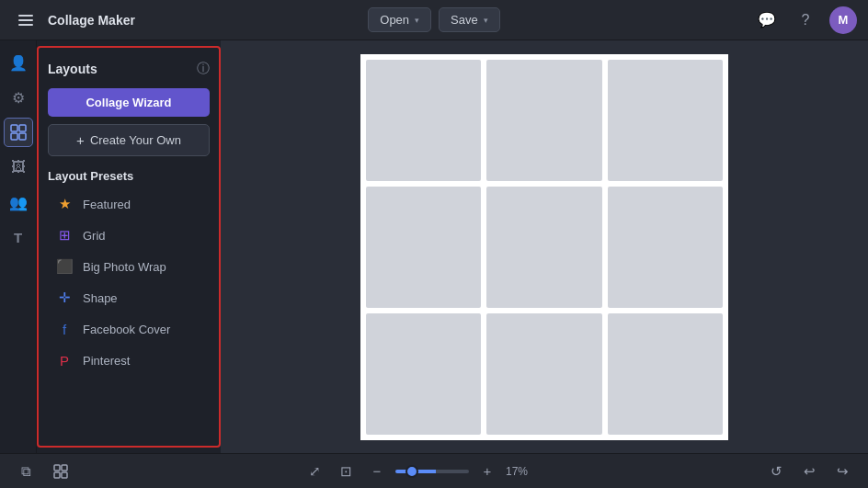 The width and height of the screenshot is (868, 488). I want to click on fit-button: ⤢, so click(314, 471).